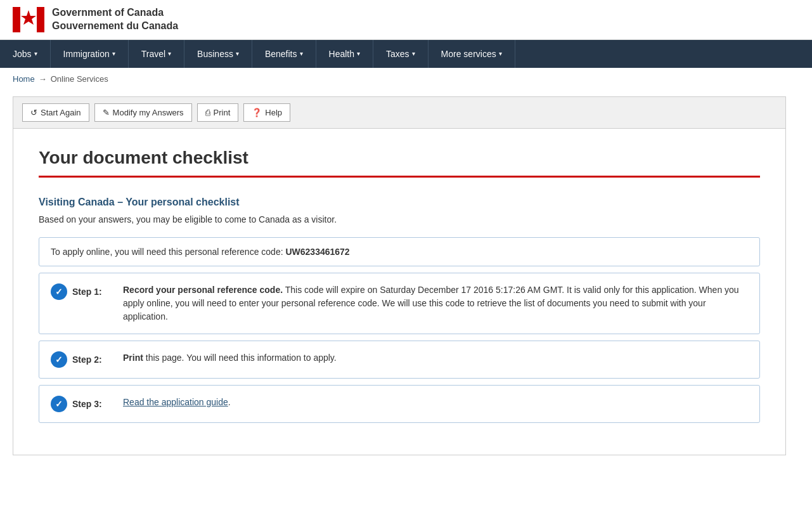 The image size is (812, 520). Describe the element at coordinates (399, 303) in the screenshot. I see `step-1-box: ✓ Step 1: Record your personal reference…` at that location.